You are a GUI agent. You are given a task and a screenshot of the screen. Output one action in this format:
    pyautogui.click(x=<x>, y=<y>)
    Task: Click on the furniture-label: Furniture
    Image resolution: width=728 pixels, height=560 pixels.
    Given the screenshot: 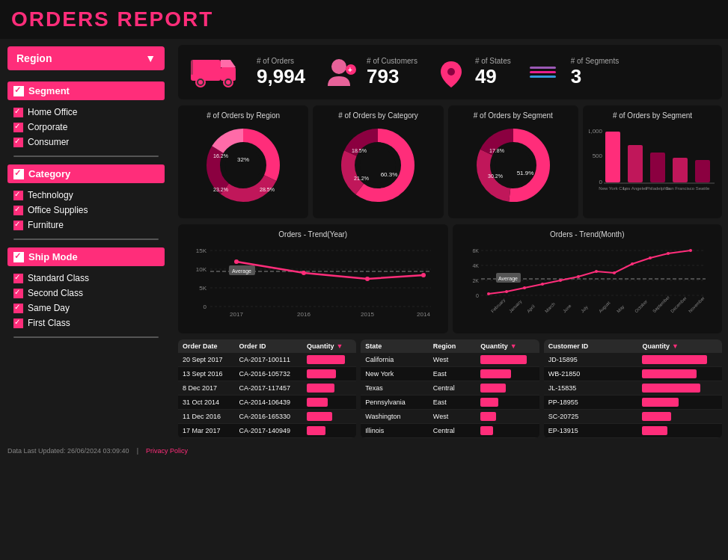 What is the action you would take?
    pyautogui.click(x=46, y=225)
    